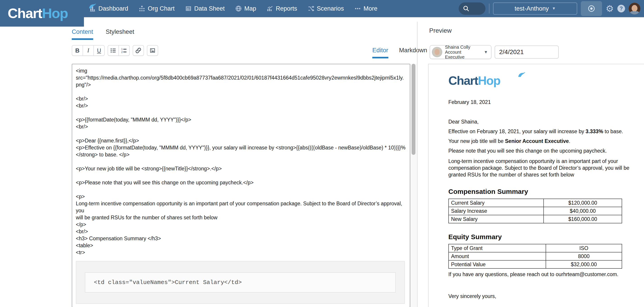 The height and width of the screenshot is (307, 644). I want to click on image-button, so click(152, 50).